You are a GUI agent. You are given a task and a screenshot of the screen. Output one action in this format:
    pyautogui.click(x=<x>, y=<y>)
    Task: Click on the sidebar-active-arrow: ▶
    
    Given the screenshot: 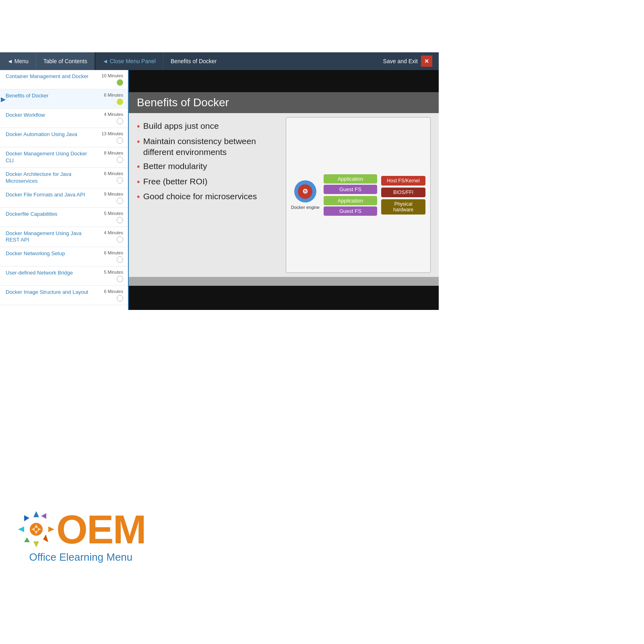 What is the action you would take?
    pyautogui.click(x=3, y=99)
    